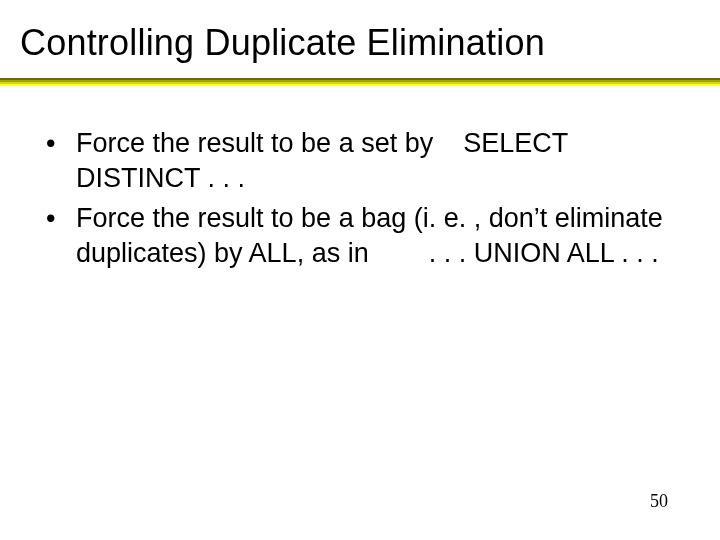 Image resolution: width=720 pixels, height=540 pixels. Describe the element at coordinates (659, 502) in the screenshot. I see `page-number: 50` at that location.